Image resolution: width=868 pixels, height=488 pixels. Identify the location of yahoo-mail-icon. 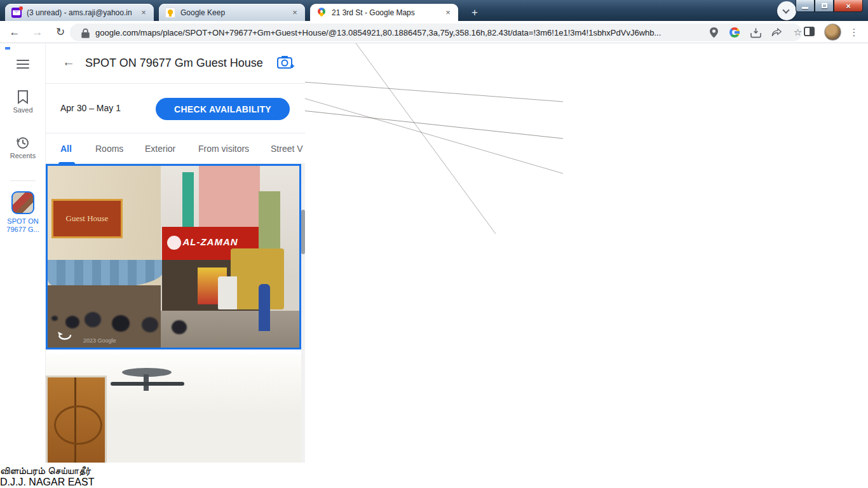
(17, 13).